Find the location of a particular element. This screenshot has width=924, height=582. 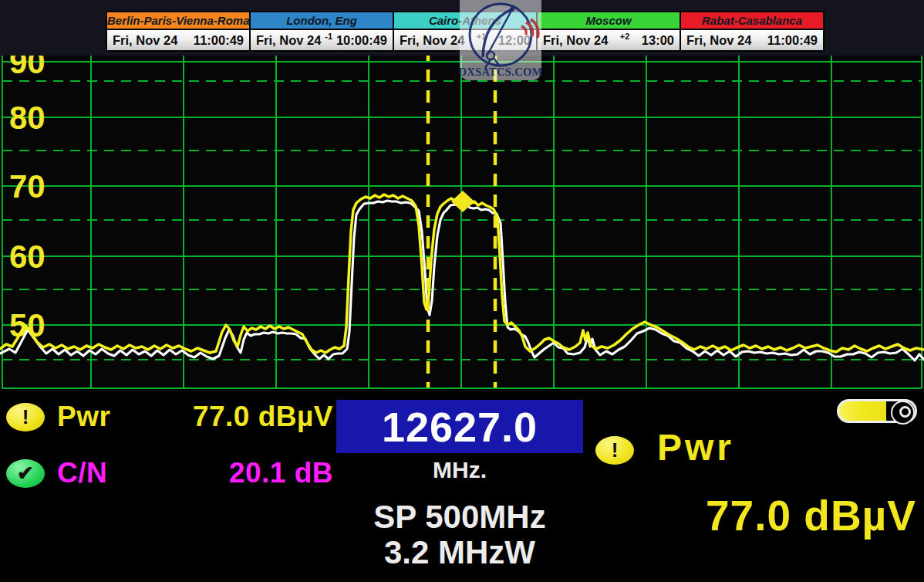

span-setting: SP 500MHz is located at coordinates (460, 517).